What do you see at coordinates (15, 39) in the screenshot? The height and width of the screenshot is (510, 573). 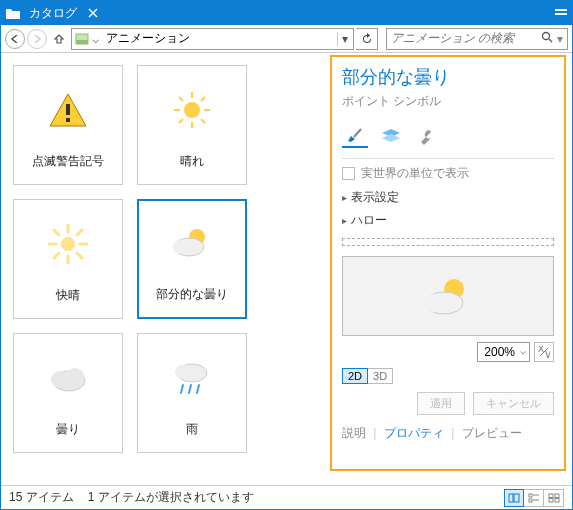 I see `nav-back-button` at bounding box center [15, 39].